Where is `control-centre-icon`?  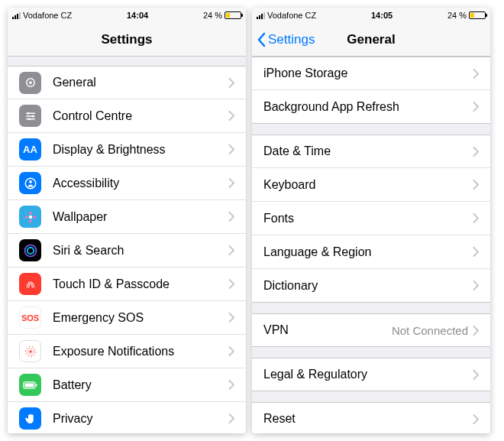 control-centre-icon is located at coordinates (31, 116).